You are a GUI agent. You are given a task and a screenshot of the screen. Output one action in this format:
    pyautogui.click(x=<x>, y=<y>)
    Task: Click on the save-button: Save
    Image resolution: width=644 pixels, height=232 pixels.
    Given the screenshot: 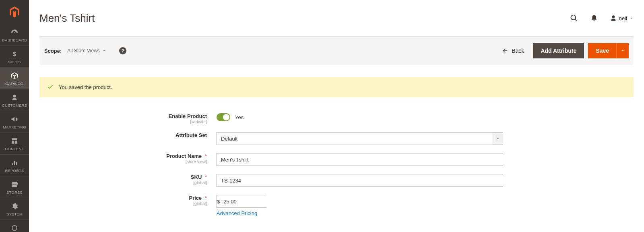 What is the action you would take?
    pyautogui.click(x=602, y=51)
    